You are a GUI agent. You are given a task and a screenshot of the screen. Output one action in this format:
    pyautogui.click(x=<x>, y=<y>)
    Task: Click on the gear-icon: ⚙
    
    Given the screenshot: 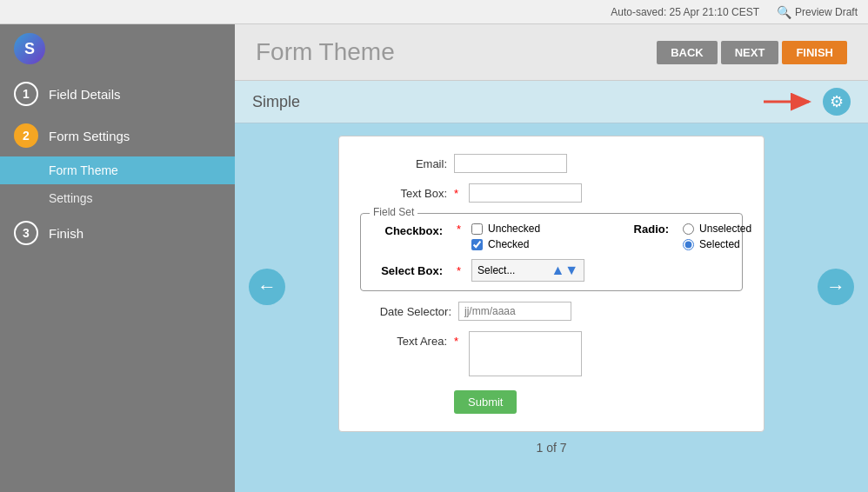 What is the action you would take?
    pyautogui.click(x=837, y=102)
    